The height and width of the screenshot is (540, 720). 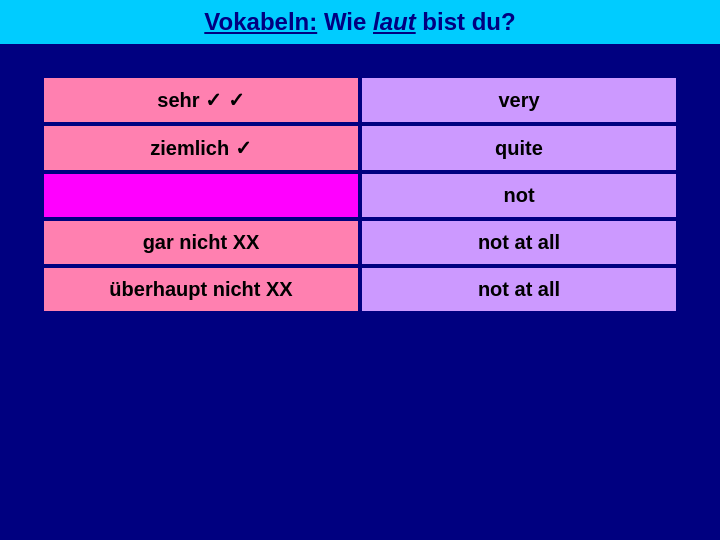 I want to click on right-cell-2: not, so click(x=519, y=196).